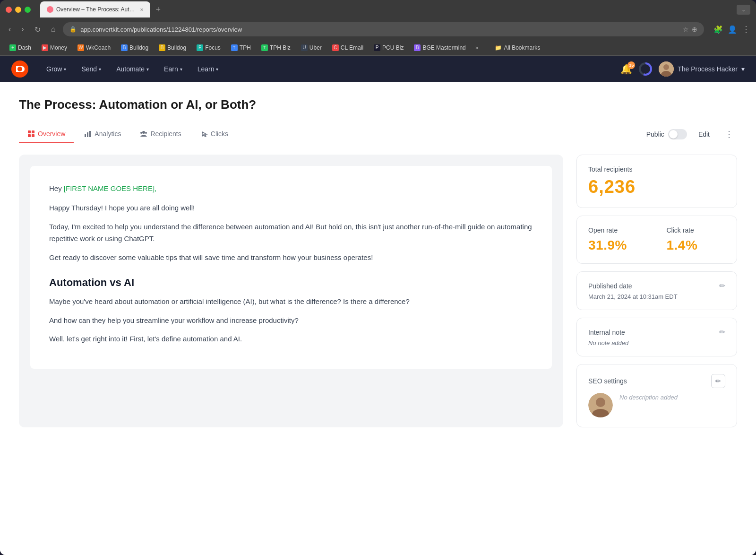 The height and width of the screenshot is (555, 756). I want to click on bookmark-tph-biz-label: TPH Biz, so click(280, 48).